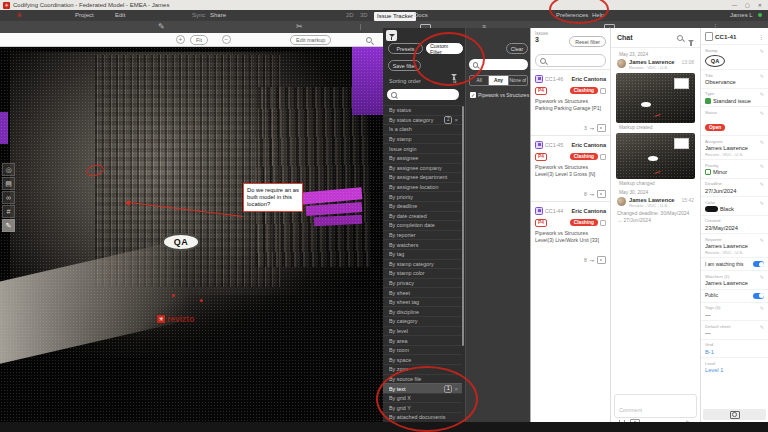 The height and width of the screenshot is (432, 768). Describe the element at coordinates (422, 388) in the screenshot. I see `filter-criterion: By text 1 ×` at that location.